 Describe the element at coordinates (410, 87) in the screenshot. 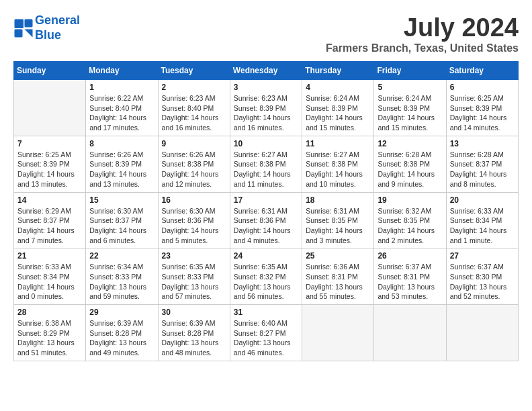

I see `day-number: 5` at that location.